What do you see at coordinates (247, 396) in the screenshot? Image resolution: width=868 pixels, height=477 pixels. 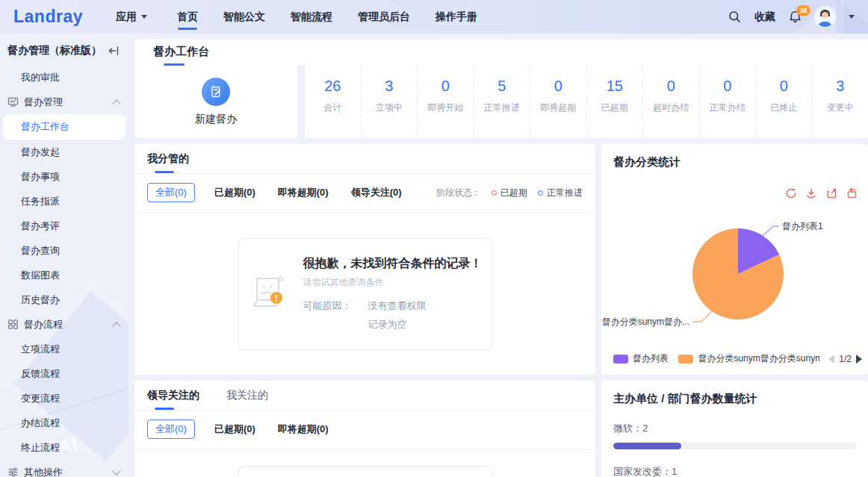 I see `tab-my-followed: 我关注的` at bounding box center [247, 396].